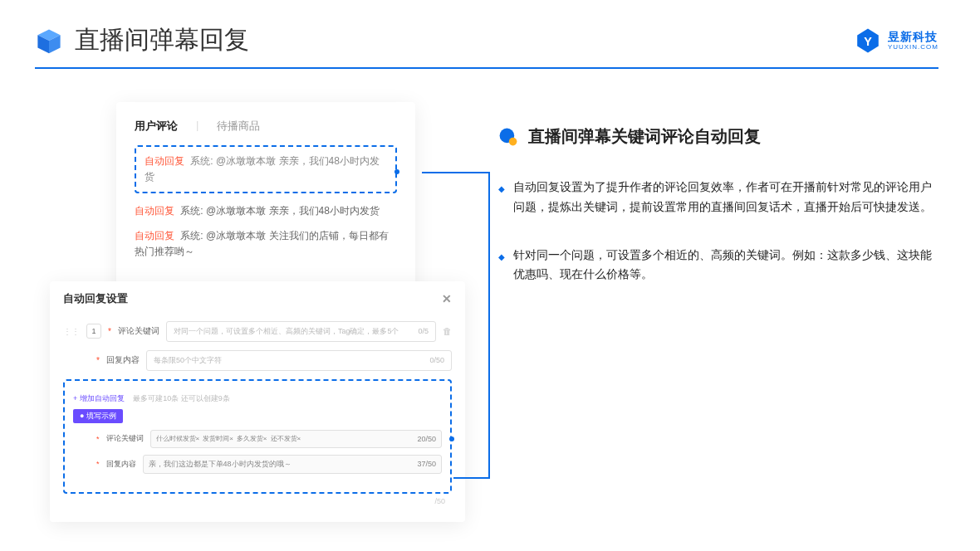  Describe the element at coordinates (914, 47) in the screenshot. I see `brand-name-en: YUUXIN.COM` at that location.